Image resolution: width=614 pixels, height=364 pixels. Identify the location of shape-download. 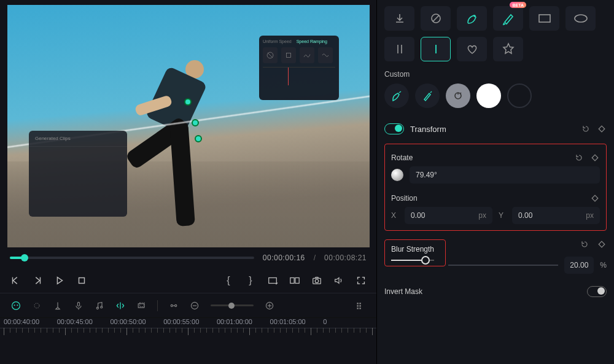
(399, 18).